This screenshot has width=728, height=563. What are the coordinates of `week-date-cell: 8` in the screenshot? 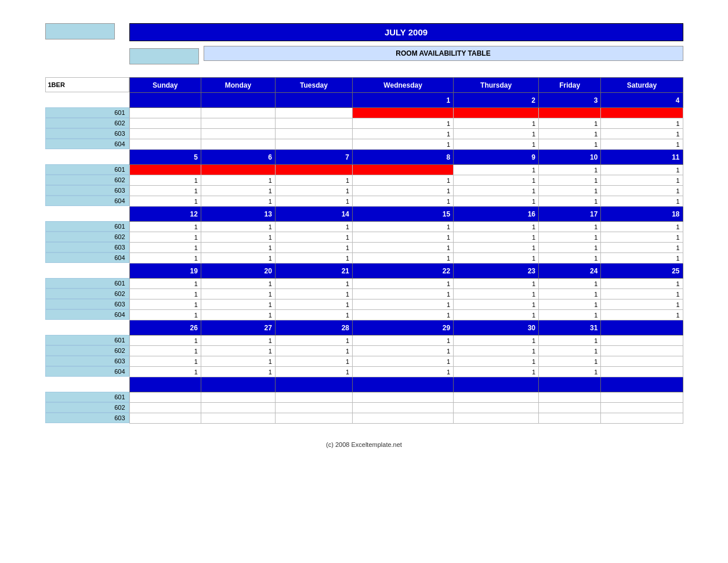 It's located at (403, 157).